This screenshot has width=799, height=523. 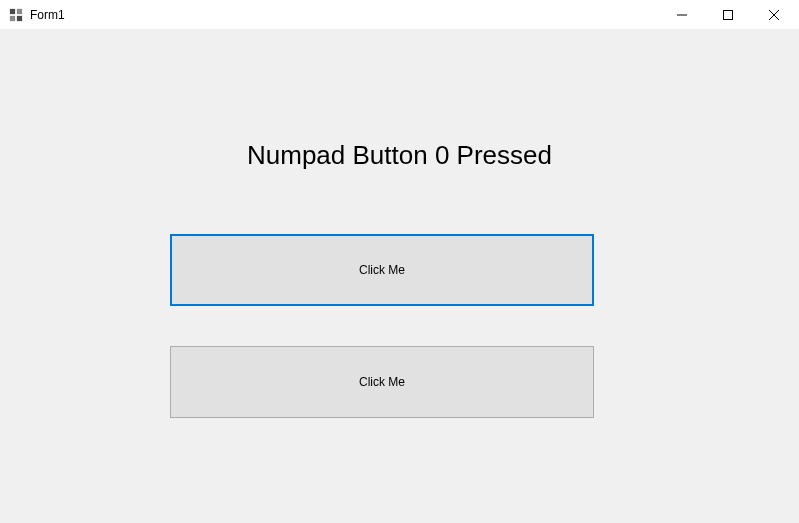 What do you see at coordinates (382, 382) in the screenshot?
I see `click-me-button-2: Click Me` at bounding box center [382, 382].